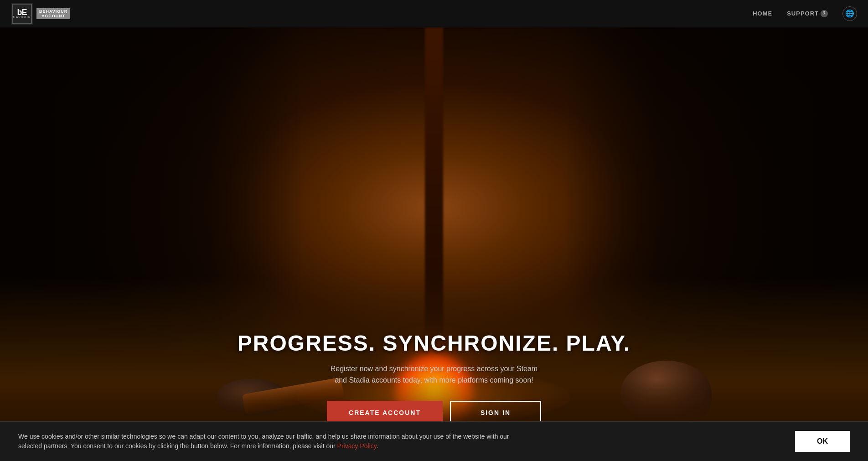 The width and height of the screenshot is (868, 461). I want to click on account-logo-bottom: ACCOUNT, so click(53, 16).